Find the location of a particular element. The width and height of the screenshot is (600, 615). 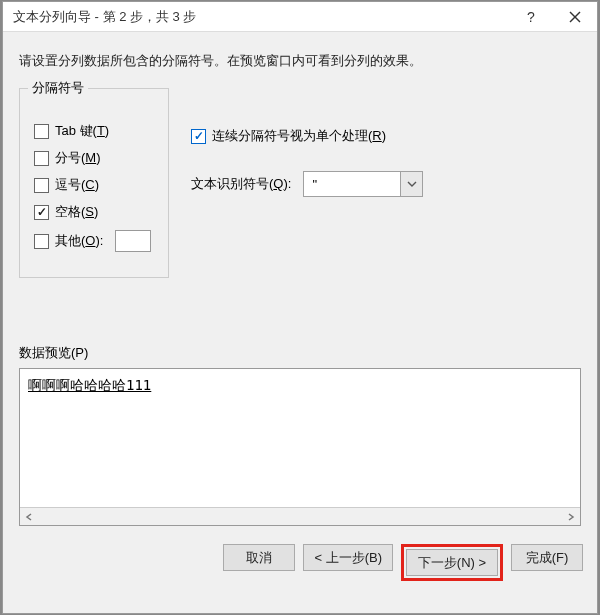

text-qualifier-value: " is located at coordinates (352, 184).